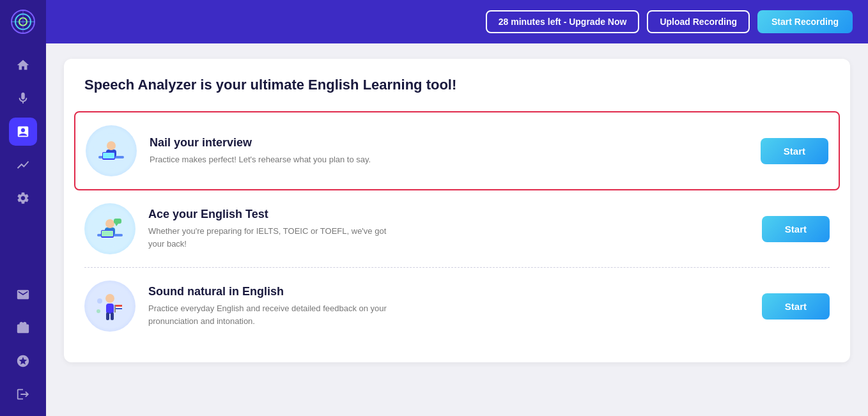 This screenshot has width=868, height=416. What do you see at coordinates (449, 229) in the screenshot?
I see `feature-text-english-test: Ace your English Test Whether you're pre…` at bounding box center [449, 229].